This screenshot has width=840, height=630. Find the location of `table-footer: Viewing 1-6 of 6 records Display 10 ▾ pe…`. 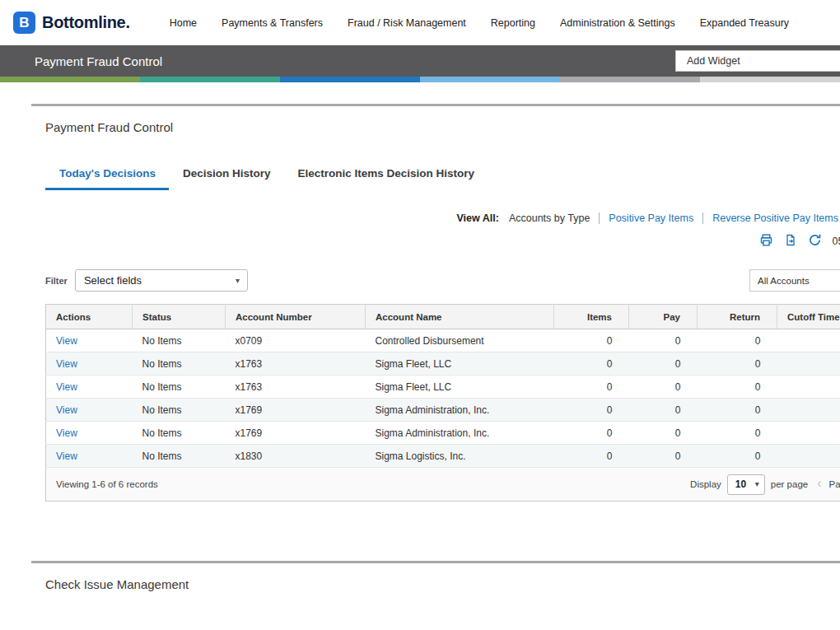

table-footer: Viewing 1-6 of 6 records Display 10 ▾ pe… is located at coordinates (443, 484).